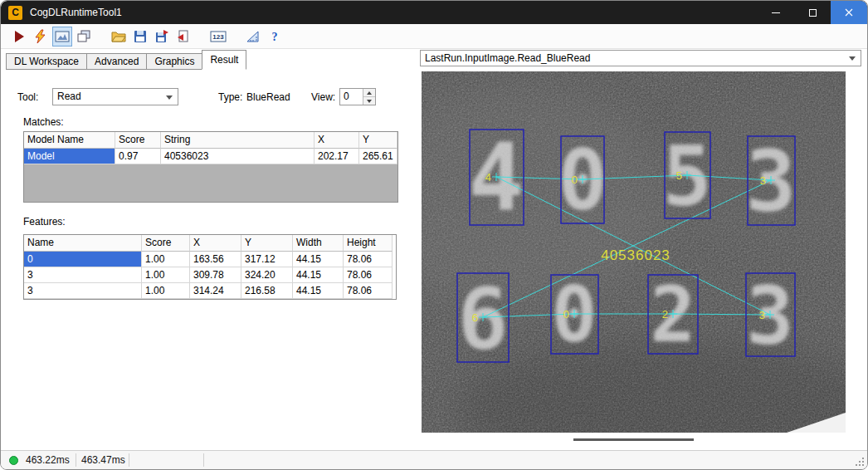  What do you see at coordinates (15, 13) in the screenshot?
I see `app-logo-icon: C` at bounding box center [15, 13].